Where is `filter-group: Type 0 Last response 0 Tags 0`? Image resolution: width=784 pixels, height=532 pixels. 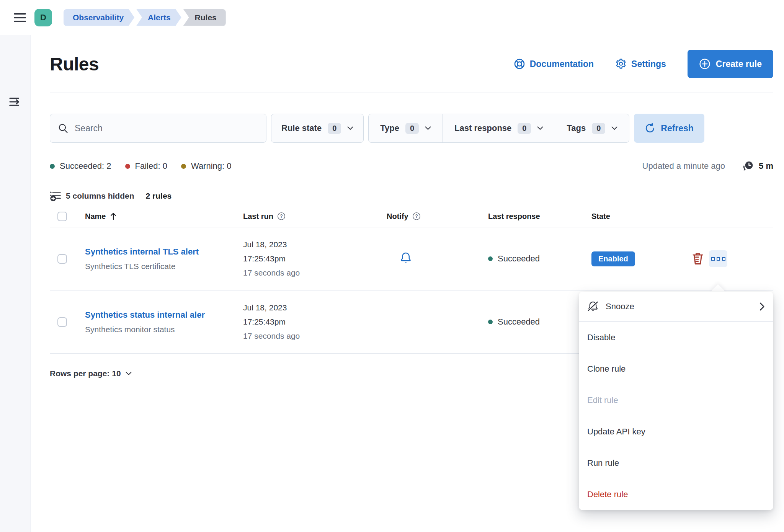
filter-group: Type 0 Last response 0 Tags 0 is located at coordinates (499, 128).